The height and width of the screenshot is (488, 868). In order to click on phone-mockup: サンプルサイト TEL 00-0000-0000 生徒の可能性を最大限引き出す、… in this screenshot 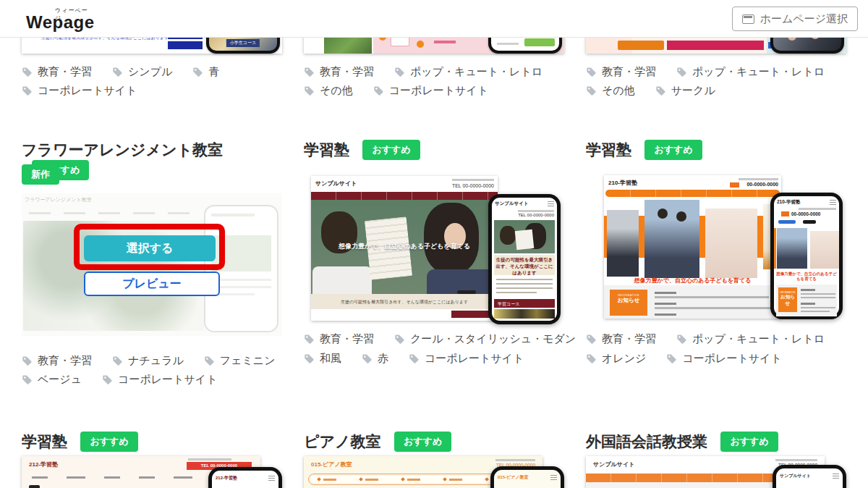, I will do `click(524, 259)`.